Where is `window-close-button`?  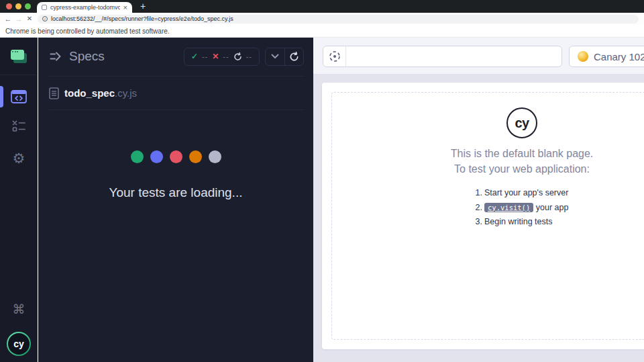 window-close-button is located at coordinates (9, 7).